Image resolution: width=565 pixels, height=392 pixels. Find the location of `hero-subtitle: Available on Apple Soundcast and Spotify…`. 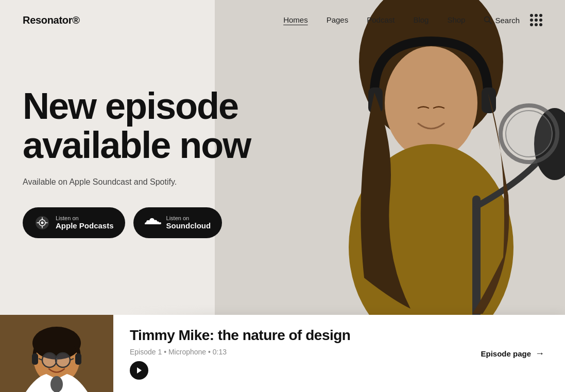

hero-subtitle: Available on Apple Soundcast and Spotify… is located at coordinates (167, 182).